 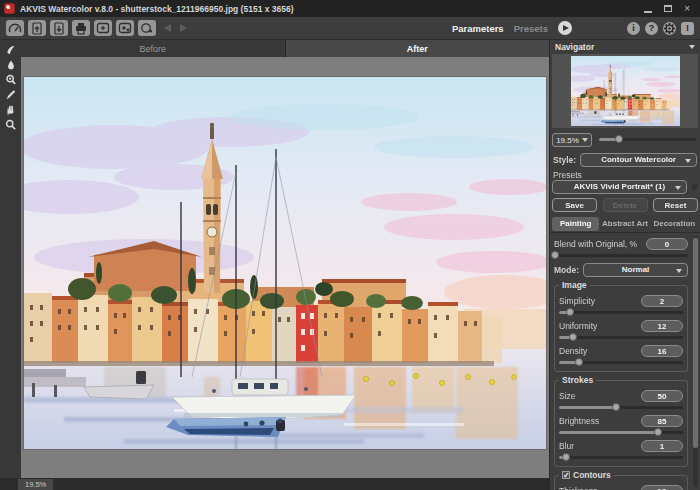 What do you see at coordinates (696, 343) in the screenshot?
I see `scrollbar-thumb` at bounding box center [696, 343].